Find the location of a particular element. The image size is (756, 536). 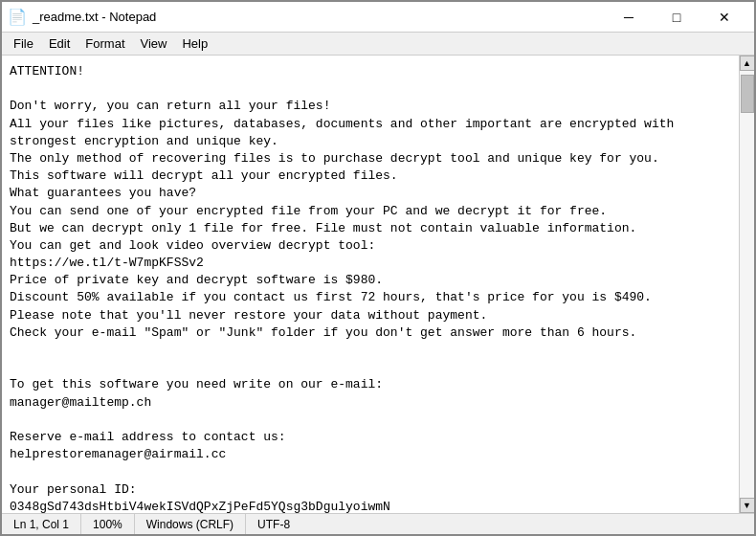

scroll-up-button: ▲ is located at coordinates (747, 63).